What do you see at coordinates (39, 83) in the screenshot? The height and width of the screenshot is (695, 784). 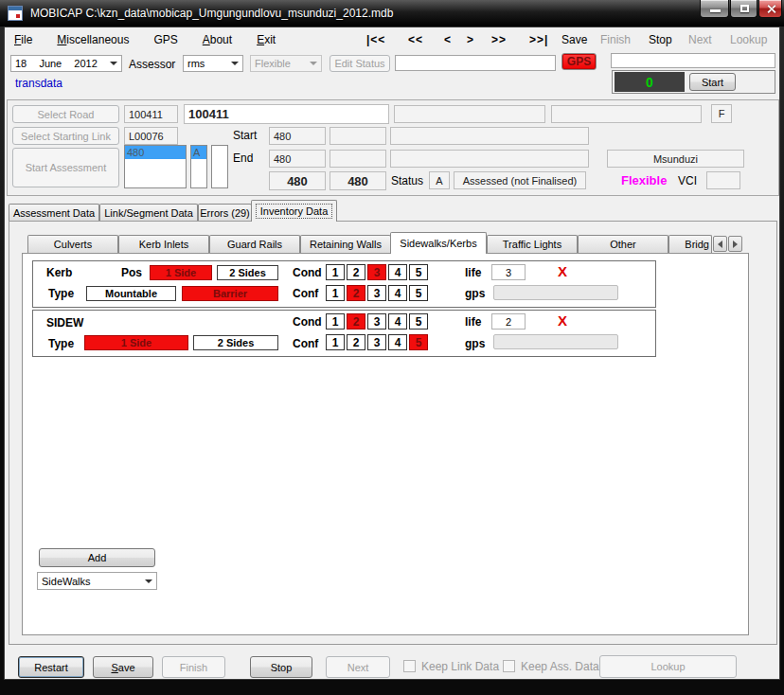 I see `database-link: transdata` at bounding box center [39, 83].